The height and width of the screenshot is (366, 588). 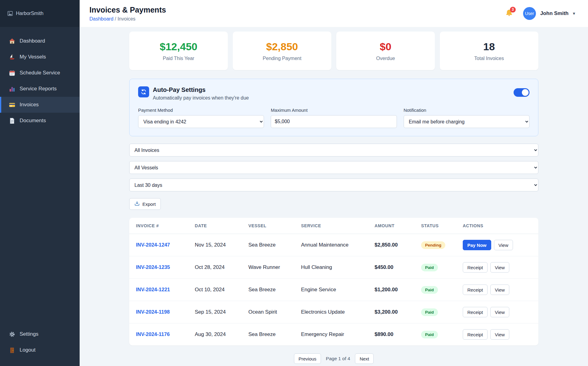 I want to click on chevron-down-icon: ▾, so click(x=574, y=13).